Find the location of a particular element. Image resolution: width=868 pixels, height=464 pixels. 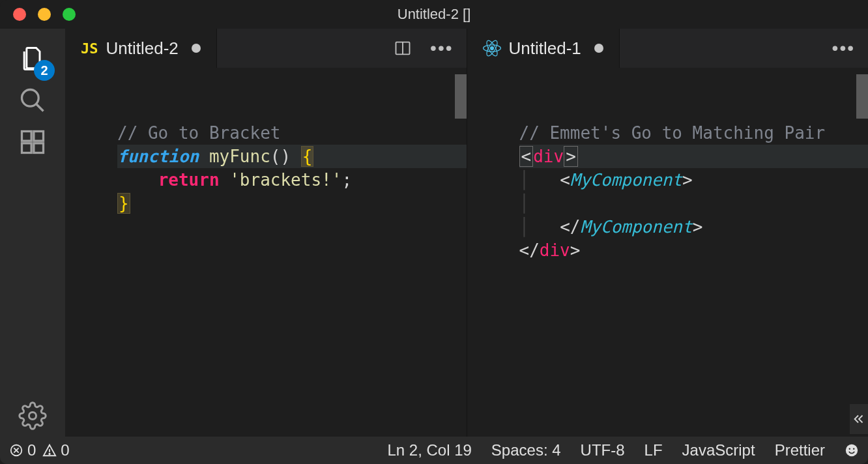

window-maximize-button is located at coordinates (69, 14).